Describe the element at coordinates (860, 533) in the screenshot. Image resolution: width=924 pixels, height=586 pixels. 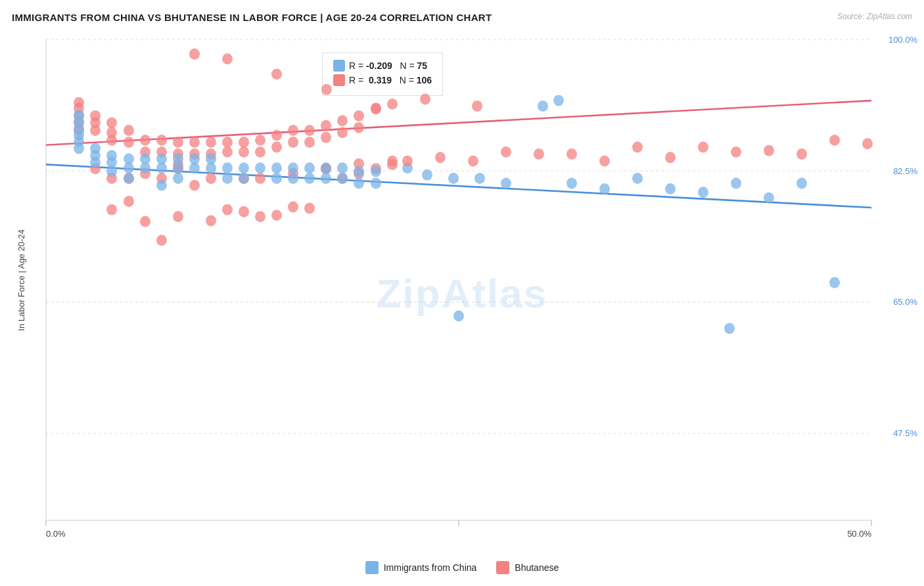
I see `x-tick-50: 50.0%` at that location.